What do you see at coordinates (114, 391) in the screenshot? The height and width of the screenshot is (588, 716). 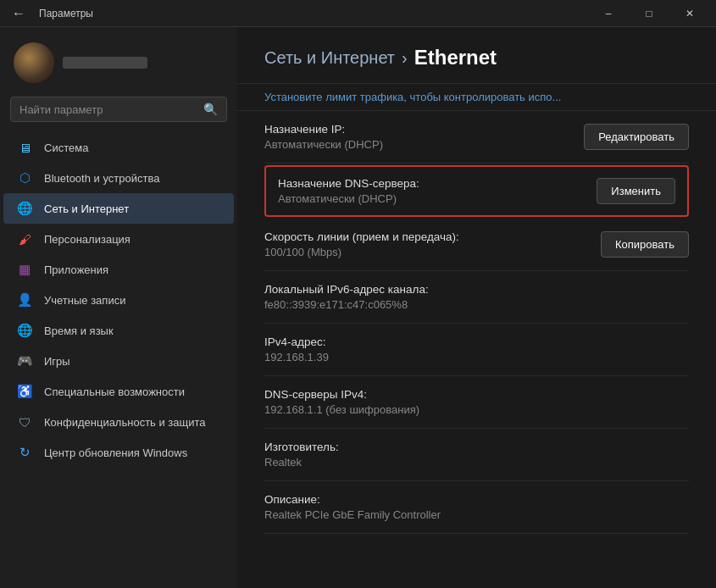 I see `sidebar-item-label-accessibility: Специальные возможности` at bounding box center [114, 391].